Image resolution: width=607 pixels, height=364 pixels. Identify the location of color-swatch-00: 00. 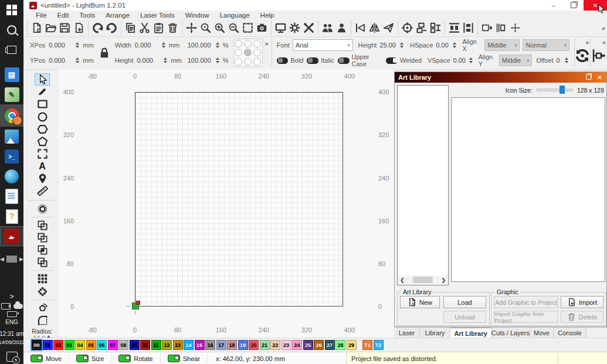
(36, 345).